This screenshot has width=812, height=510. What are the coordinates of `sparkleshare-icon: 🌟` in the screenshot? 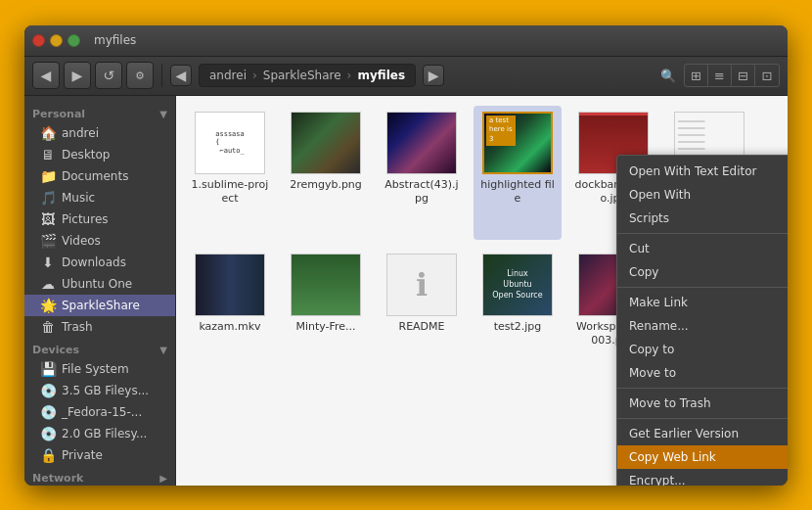 It's located at (48, 305).